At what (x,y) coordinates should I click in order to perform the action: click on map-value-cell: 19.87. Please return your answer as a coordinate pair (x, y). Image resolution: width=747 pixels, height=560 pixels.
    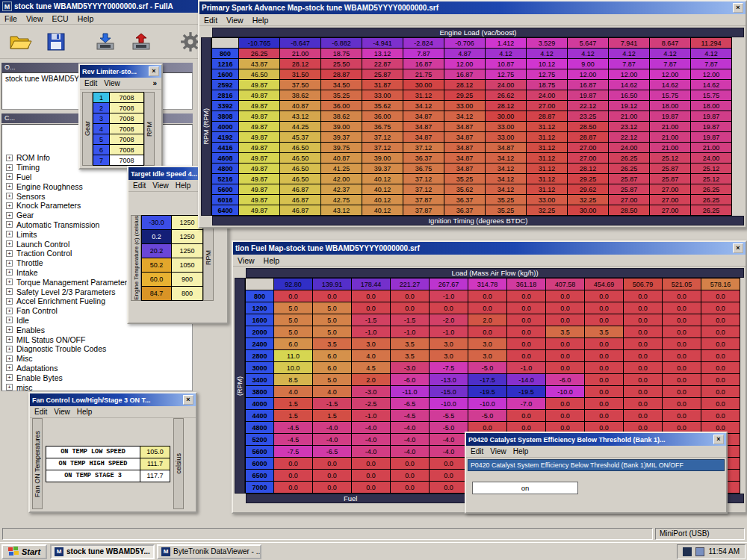
    Looking at the image, I should click on (671, 116).